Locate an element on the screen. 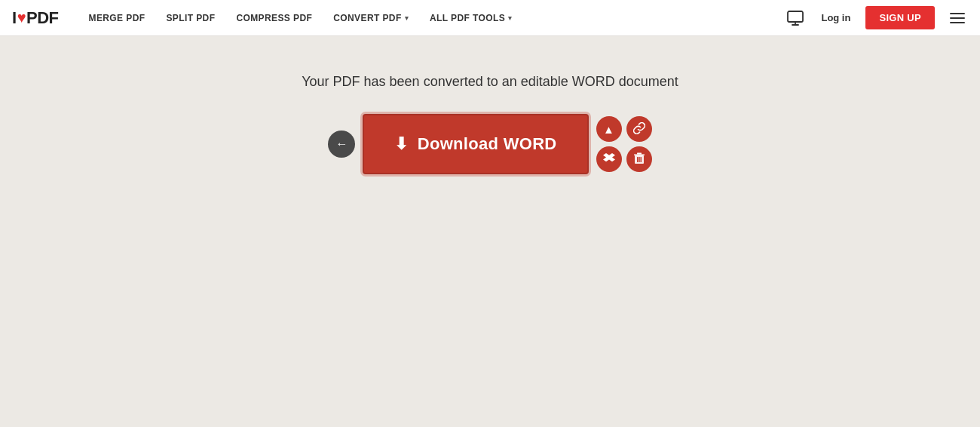 Image resolution: width=980 pixels, height=427 pixels. success-message: Your PDF has been converted to an editab… is located at coordinates (490, 81).